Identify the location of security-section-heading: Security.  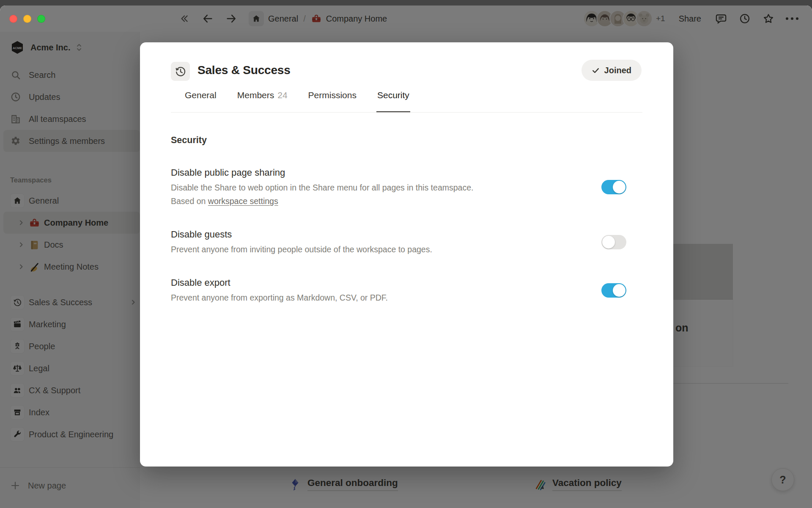
(189, 141).